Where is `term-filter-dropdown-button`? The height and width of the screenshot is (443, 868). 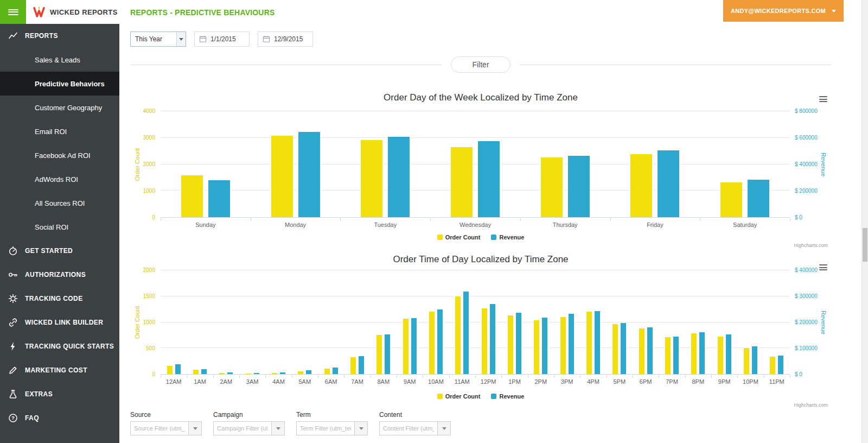 term-filter-dropdown-button is located at coordinates (361, 428).